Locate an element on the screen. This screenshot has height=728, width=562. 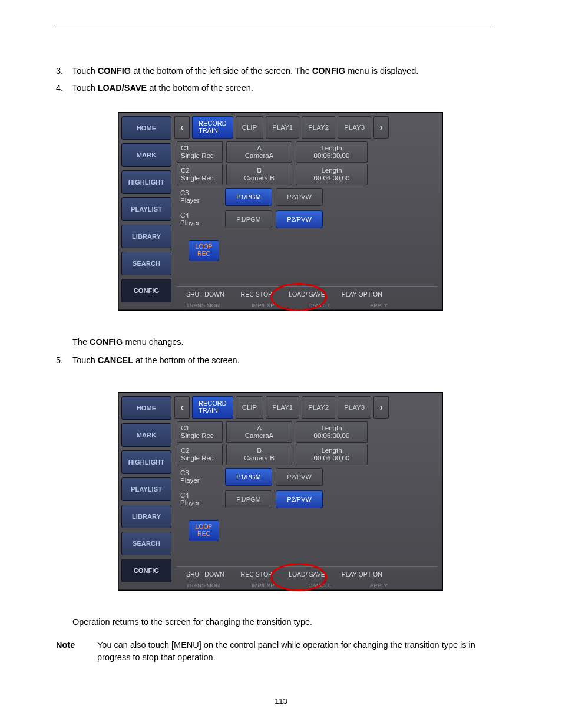
step-number: 4. is located at coordinates (64, 88).